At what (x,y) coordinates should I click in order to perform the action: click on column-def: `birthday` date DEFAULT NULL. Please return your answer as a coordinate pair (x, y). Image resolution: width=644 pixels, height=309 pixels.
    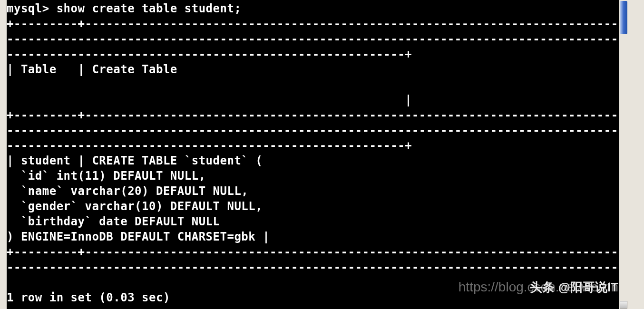
    Looking at the image, I should click on (113, 222).